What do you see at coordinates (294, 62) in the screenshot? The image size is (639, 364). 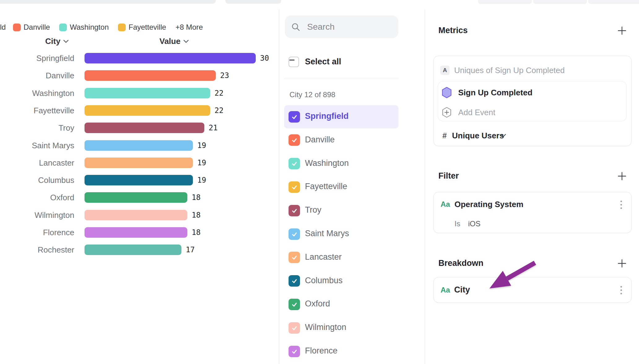 I see `select-all-checkbox` at bounding box center [294, 62].